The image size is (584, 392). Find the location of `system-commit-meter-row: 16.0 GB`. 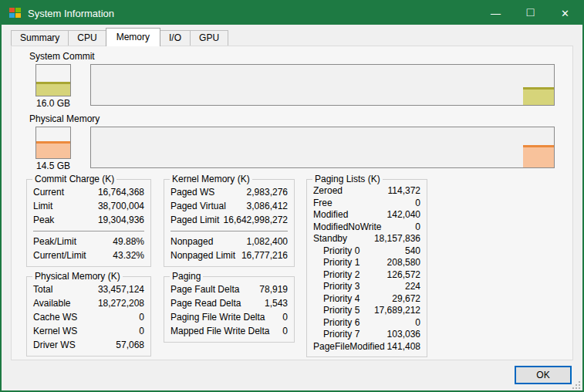

system-commit-meter-row: 16.0 GB is located at coordinates (290, 86).